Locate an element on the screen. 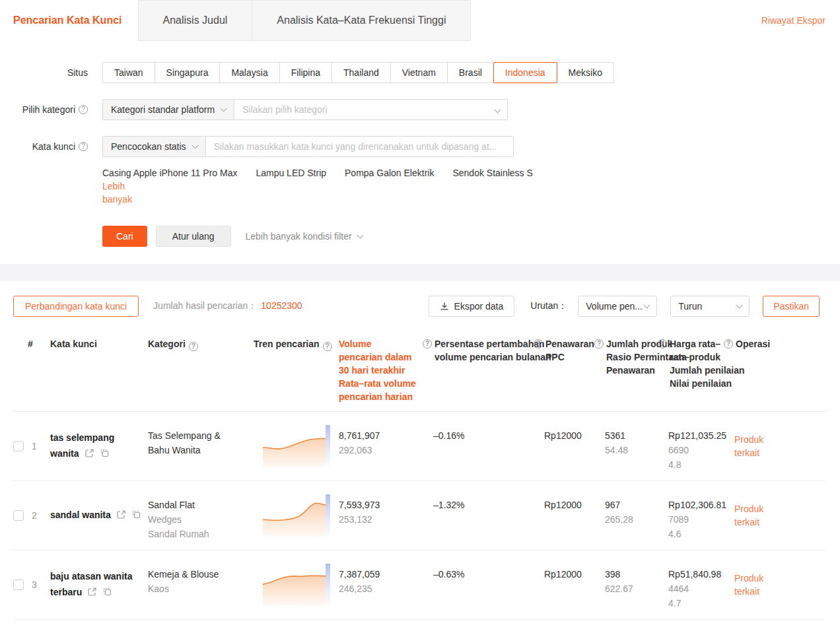 This screenshot has height=629, width=840. form-actions: Cari Atur ulang Lebih banyak kondisi fil… is located at coordinates (420, 236).